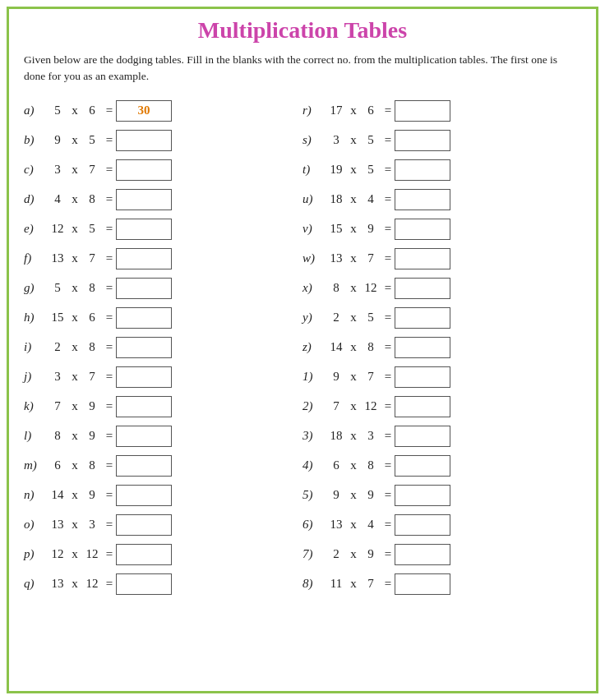 The width and height of the screenshot is (605, 700). Describe the element at coordinates (35, 376) in the screenshot. I see `problem-label: j)` at that location.